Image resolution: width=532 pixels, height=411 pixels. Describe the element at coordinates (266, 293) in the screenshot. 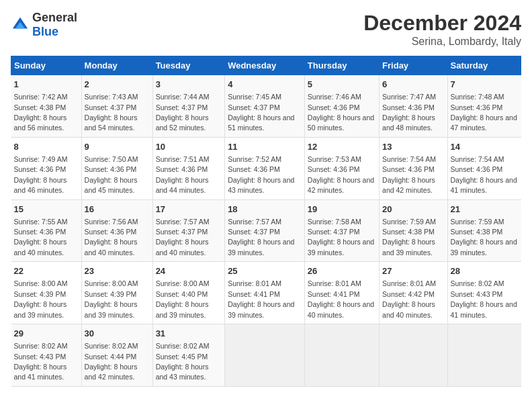

I see `calendar-week-row: 22Sunrise: 8:00 AMSunset: 4:39 PMDayligh…` at that location.